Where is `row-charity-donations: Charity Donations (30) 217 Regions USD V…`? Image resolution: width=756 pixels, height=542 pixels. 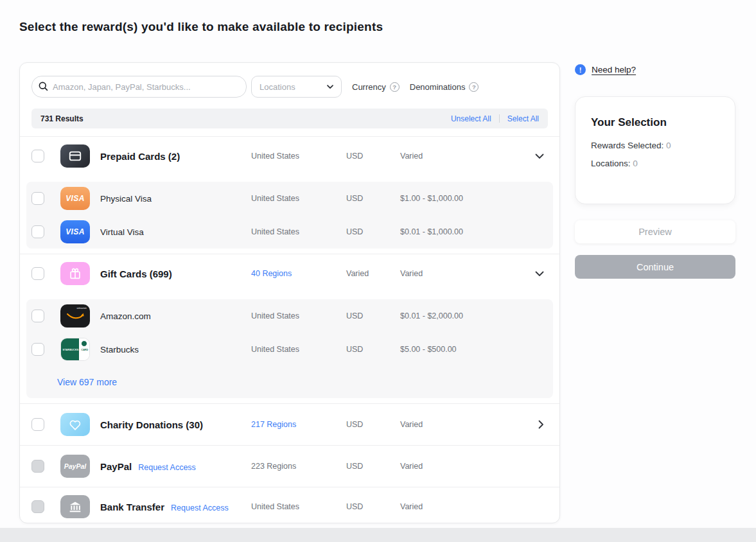 row-charity-donations: Charity Donations (30) 217 Regions USD V… is located at coordinates (290, 424).